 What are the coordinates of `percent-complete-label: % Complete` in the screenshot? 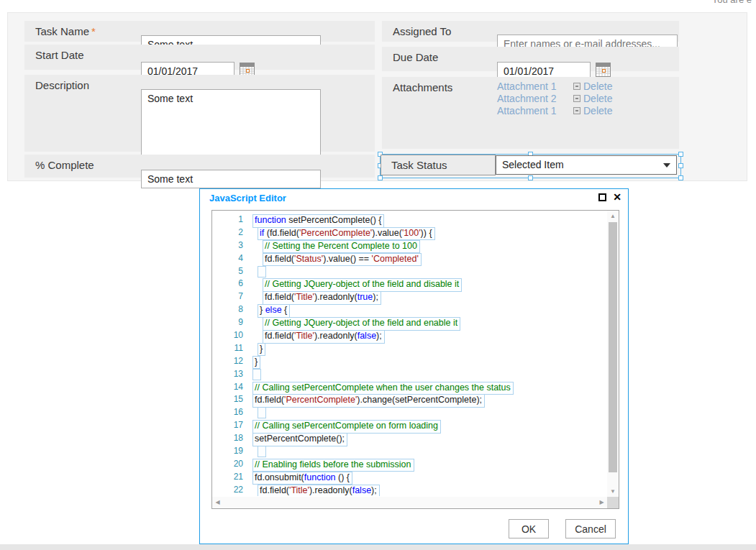 It's located at (65, 165).